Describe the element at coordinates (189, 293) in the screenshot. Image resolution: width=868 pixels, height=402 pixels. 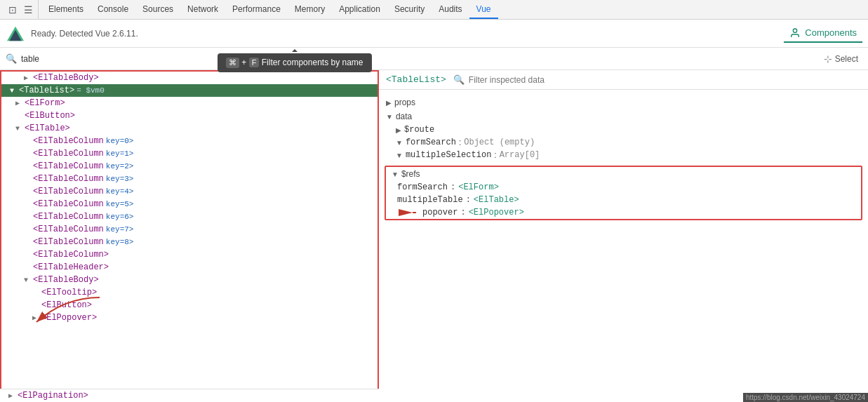
I see `list-item: <ElTooltip>` at that location.